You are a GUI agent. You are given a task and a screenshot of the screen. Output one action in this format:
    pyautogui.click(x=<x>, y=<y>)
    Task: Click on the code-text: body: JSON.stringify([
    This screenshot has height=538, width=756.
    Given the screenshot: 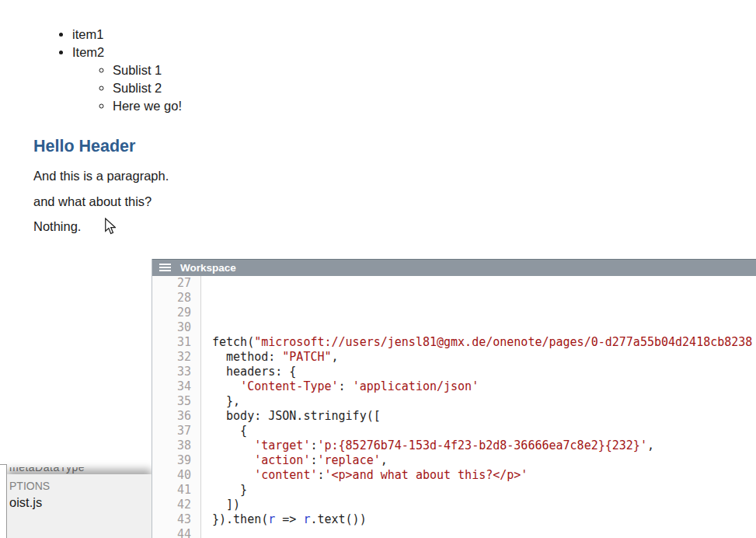 What is the action you would take?
    pyautogui.click(x=297, y=417)
    